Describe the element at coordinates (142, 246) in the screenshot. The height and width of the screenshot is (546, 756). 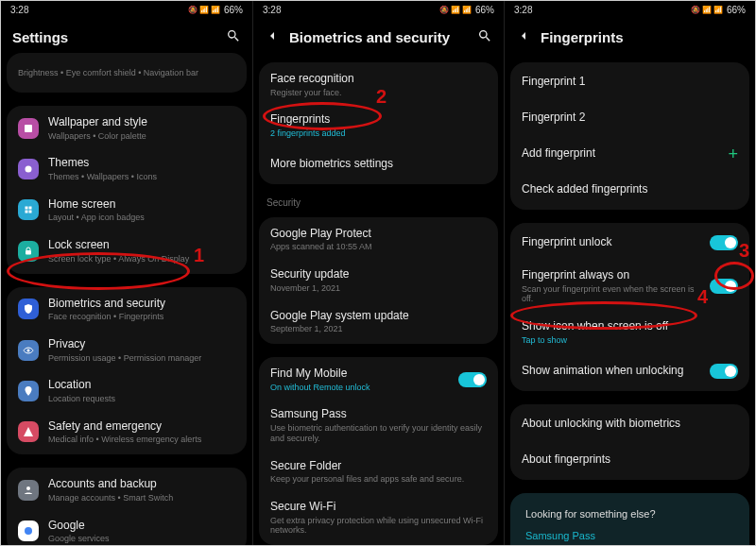
I see `row-label: Lock screen` at that location.